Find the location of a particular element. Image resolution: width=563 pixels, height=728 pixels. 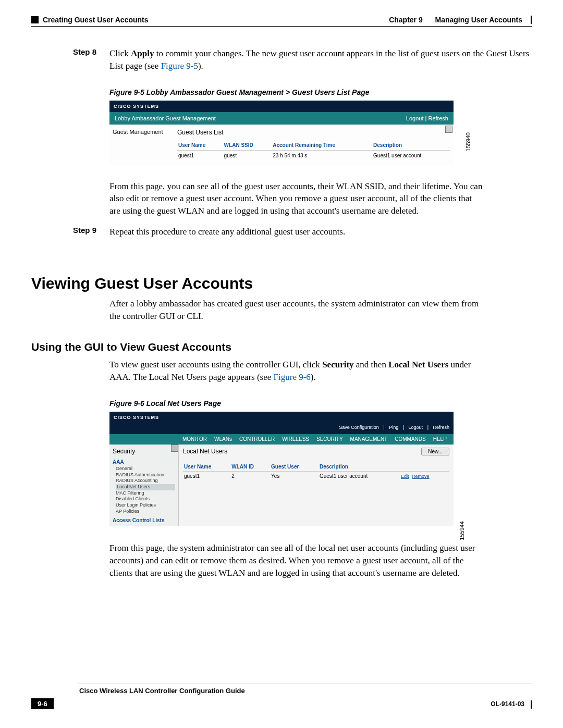

sidebar-acl-heading: Access Control Lists is located at coordinates (144, 520).